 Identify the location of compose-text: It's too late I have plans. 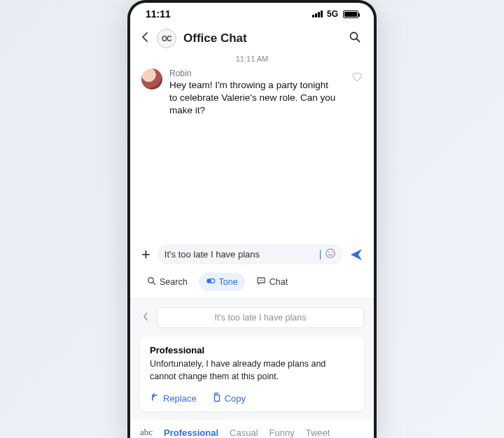
(242, 255).